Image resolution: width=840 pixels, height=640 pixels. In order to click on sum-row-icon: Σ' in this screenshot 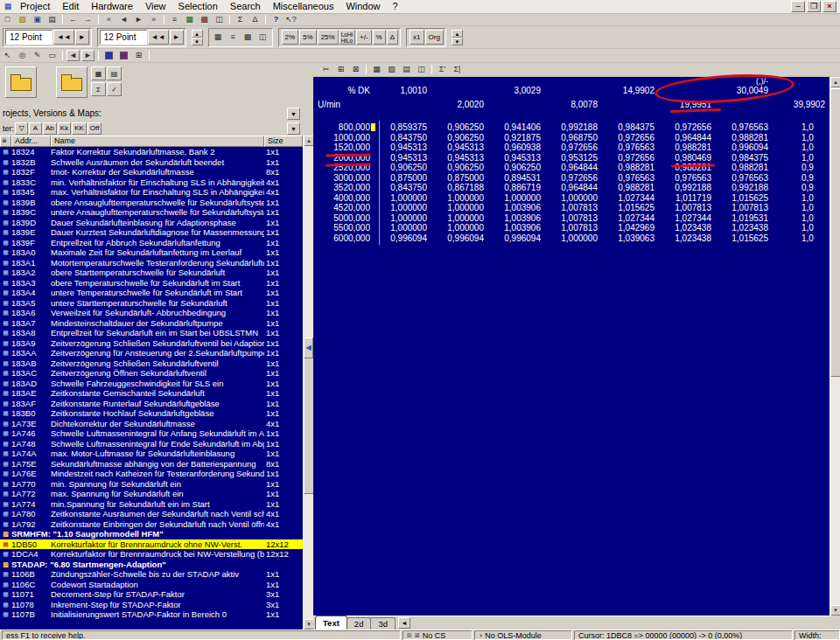, I will do `click(443, 70)`.